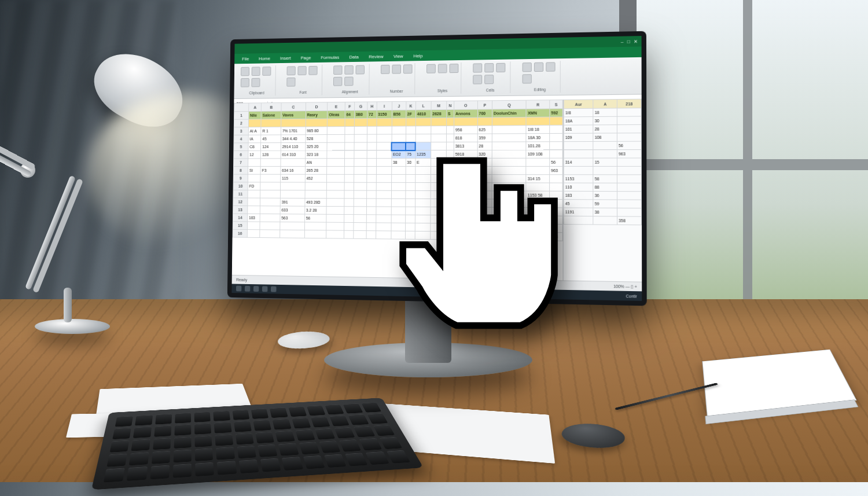 The image size is (868, 496). What do you see at coordinates (240, 226) in the screenshot?
I see `row-header: 15` at bounding box center [240, 226].